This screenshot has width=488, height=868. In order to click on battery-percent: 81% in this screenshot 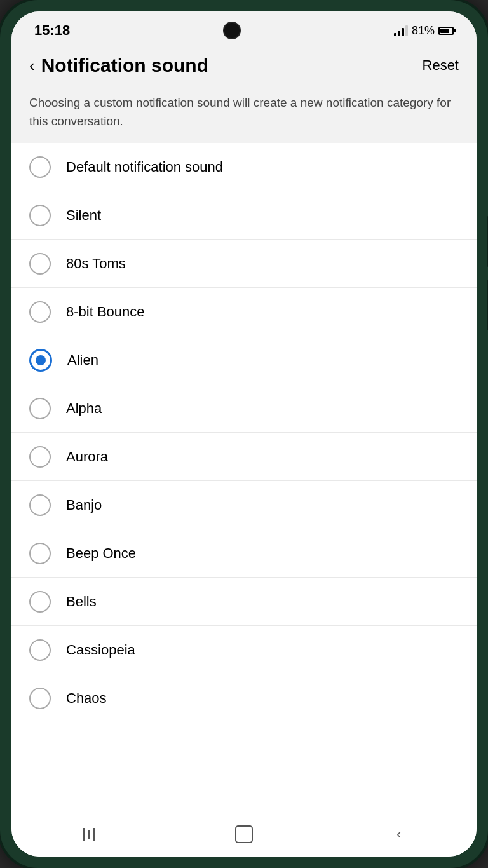, I will do `click(423, 31)`.